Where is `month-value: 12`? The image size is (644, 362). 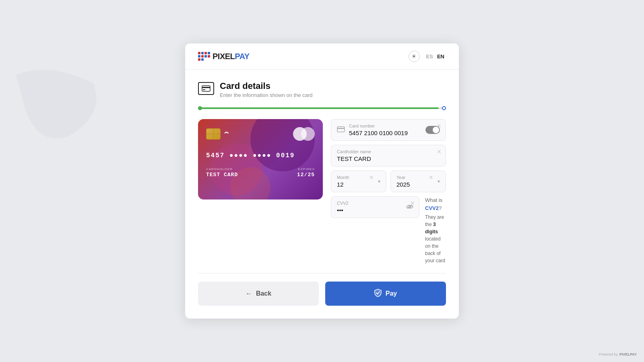 month-value: 12 is located at coordinates (356, 184).